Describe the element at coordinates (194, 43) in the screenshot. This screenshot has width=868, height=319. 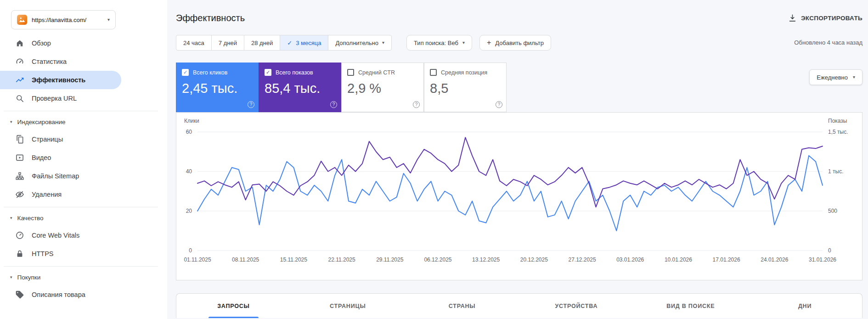
I see `date-range-label: 24 часа` at that location.